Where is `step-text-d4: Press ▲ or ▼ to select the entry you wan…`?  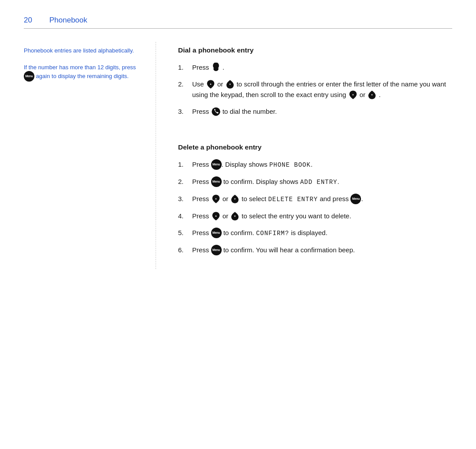
step-text-d4: Press ▲ or ▼ to select the entry you wan… is located at coordinates (322, 216).